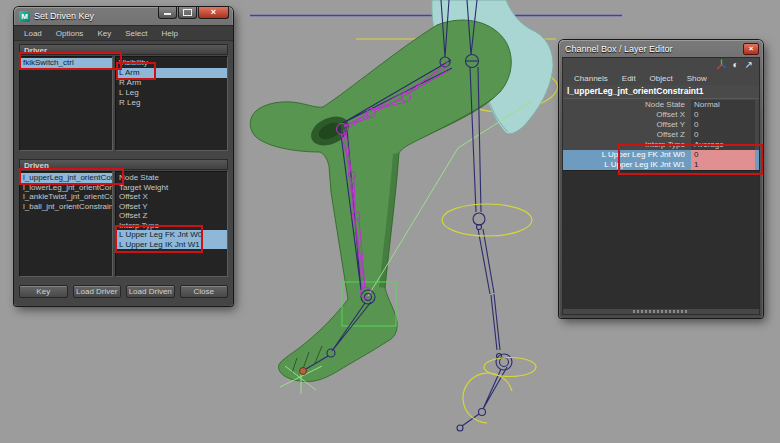  Describe the element at coordinates (124, 33) in the screenshot. I see `sdk-menubar: LoadOptionsKeySelectHelp` at that location.